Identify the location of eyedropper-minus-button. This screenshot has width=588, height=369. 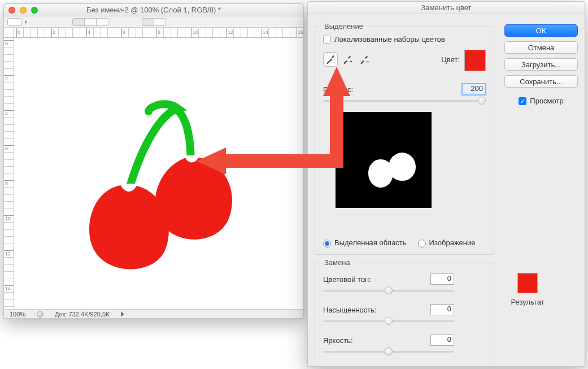
(364, 59).